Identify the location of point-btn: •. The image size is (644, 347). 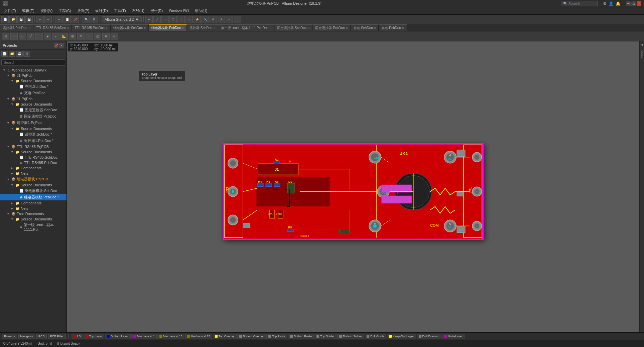
(56, 36).